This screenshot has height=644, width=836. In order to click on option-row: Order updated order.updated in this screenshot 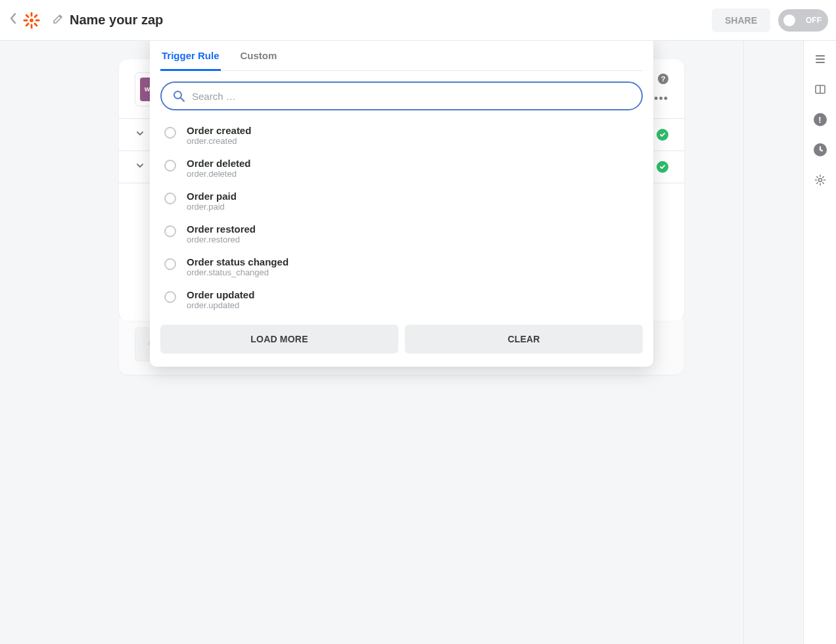, I will do `click(402, 300)`.